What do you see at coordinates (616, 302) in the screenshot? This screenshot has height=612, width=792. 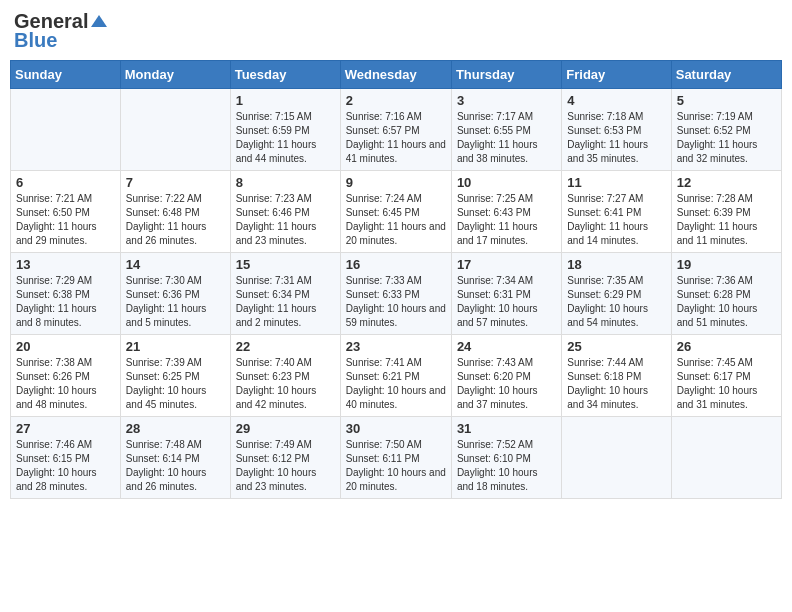 I see `cell-info: Sunrise: 7:35 AMSunset: 6:29 PMDaylight:…` at bounding box center [616, 302].